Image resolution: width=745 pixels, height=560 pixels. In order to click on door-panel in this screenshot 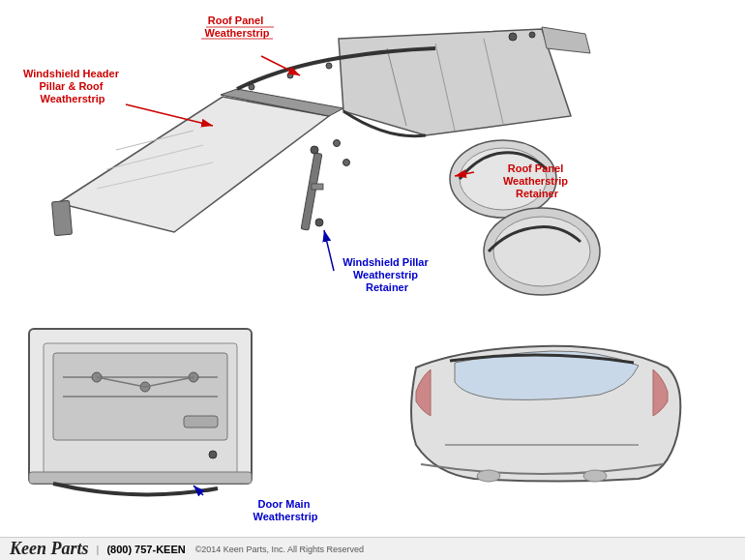, I will do `click(140, 406)`.